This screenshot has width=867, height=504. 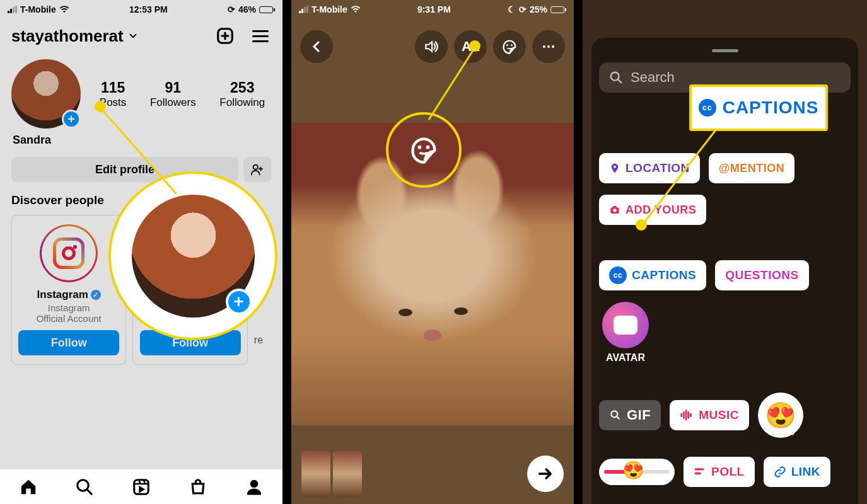 I want to click on discover-people-button, so click(x=257, y=169).